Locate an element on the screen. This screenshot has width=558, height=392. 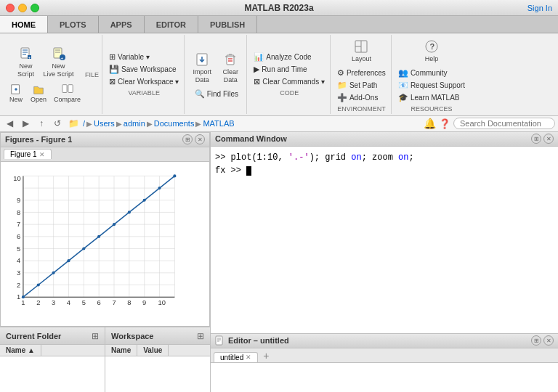
new-script-button: + NewScript is located at coordinates (26, 62).